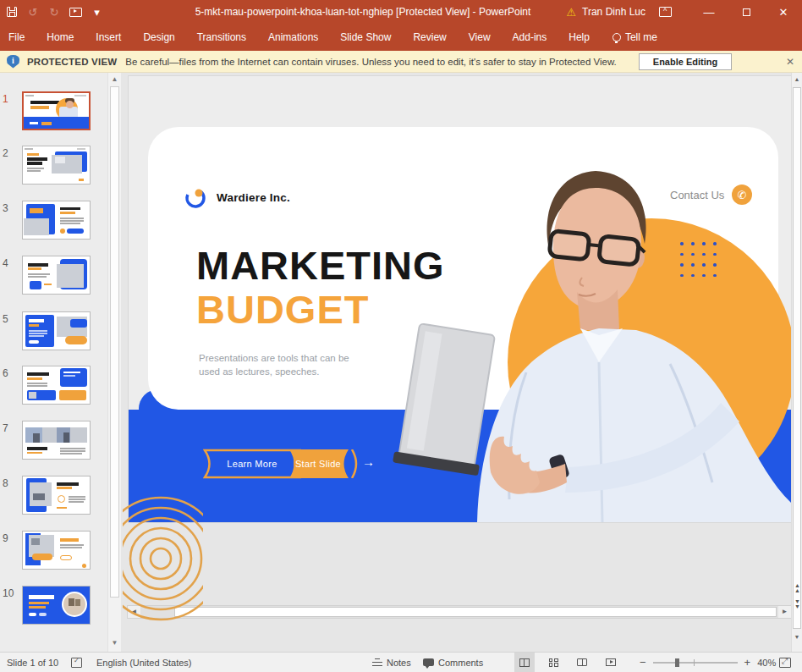 Image resolution: width=802 pixels, height=672 pixels. What do you see at coordinates (797, 605) in the screenshot?
I see `next-slide-button: ▼▼` at bounding box center [797, 605].